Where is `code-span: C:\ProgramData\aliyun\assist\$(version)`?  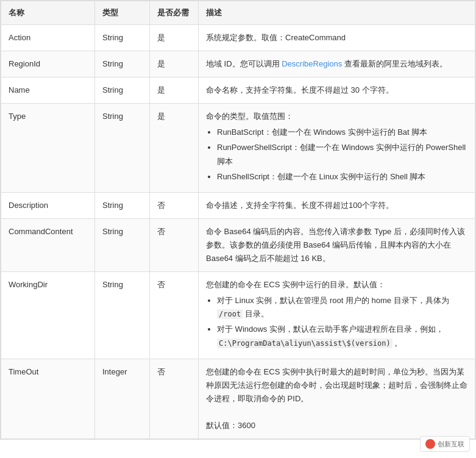 code-span: C:\ProgramData\aliyun\assist\$(version) is located at coordinates (305, 343).